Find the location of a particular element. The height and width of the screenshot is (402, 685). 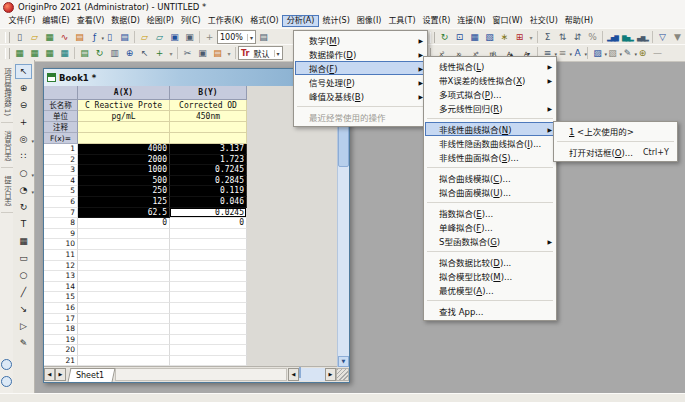

menubar-item: 统计(S) is located at coordinates (336, 21).